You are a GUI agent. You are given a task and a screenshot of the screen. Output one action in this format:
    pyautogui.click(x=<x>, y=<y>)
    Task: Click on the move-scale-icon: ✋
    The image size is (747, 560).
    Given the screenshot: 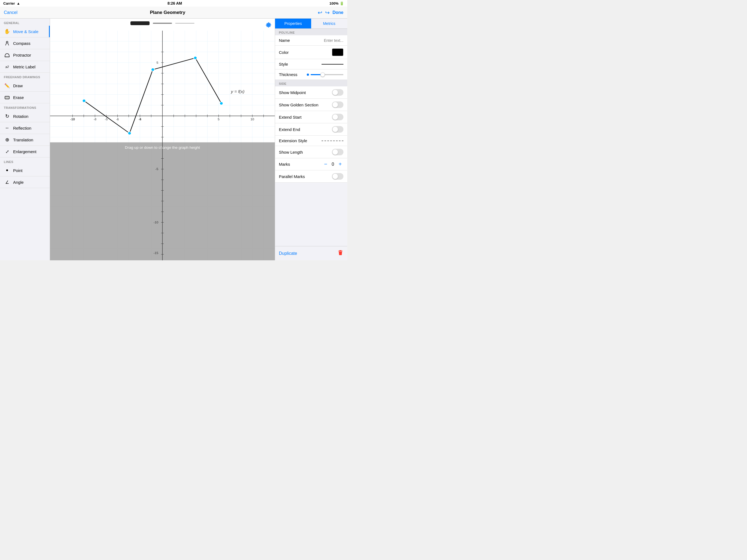 What is the action you would take?
    pyautogui.click(x=7, y=31)
    